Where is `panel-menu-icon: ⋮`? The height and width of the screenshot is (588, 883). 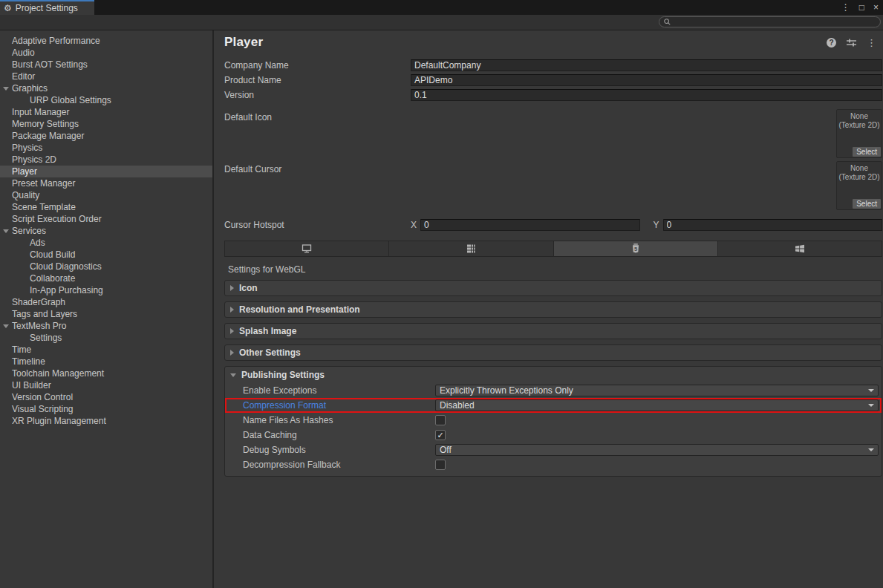 panel-menu-icon: ⋮ is located at coordinates (872, 43).